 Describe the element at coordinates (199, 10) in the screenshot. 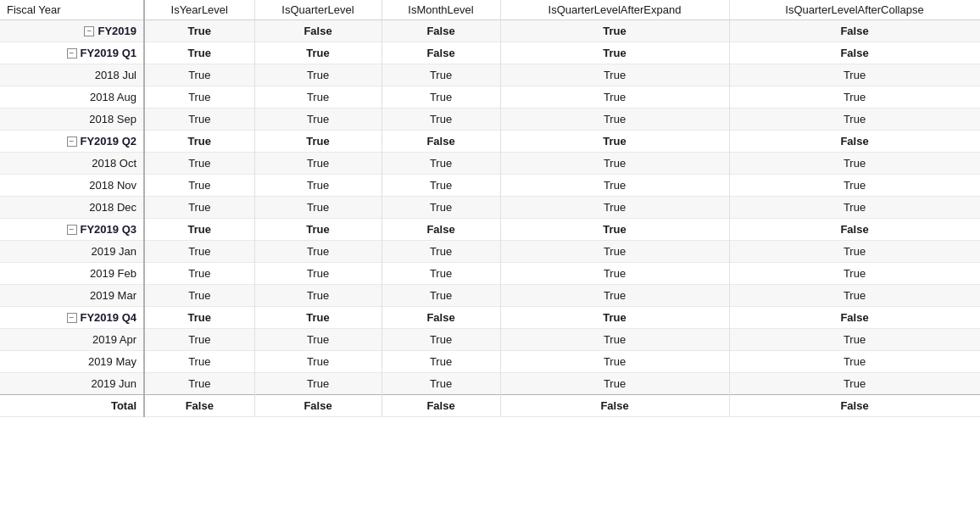

I see `col-header-year: IsYearLevel` at that location.